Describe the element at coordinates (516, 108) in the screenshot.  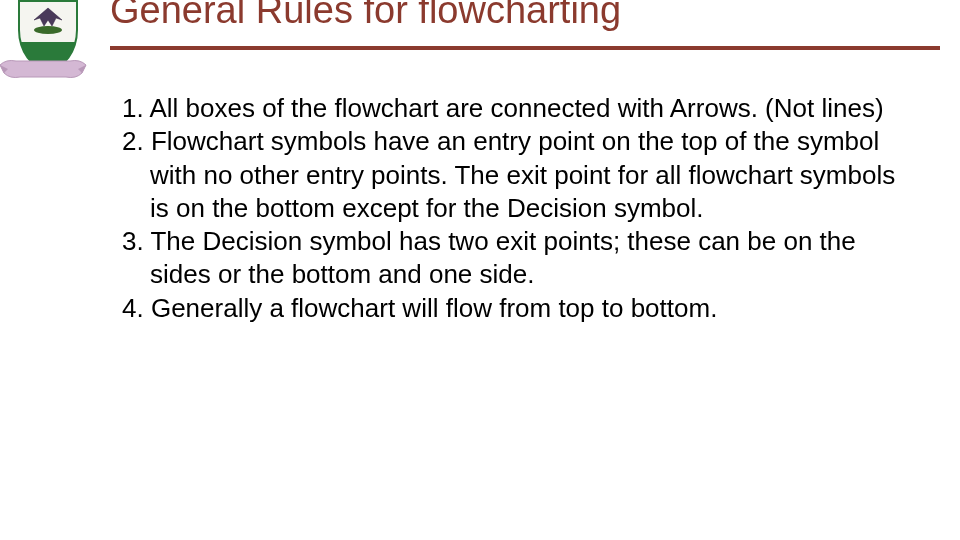
I see `list-item: 1. All boxes of the flowchart are connec…` at that location.